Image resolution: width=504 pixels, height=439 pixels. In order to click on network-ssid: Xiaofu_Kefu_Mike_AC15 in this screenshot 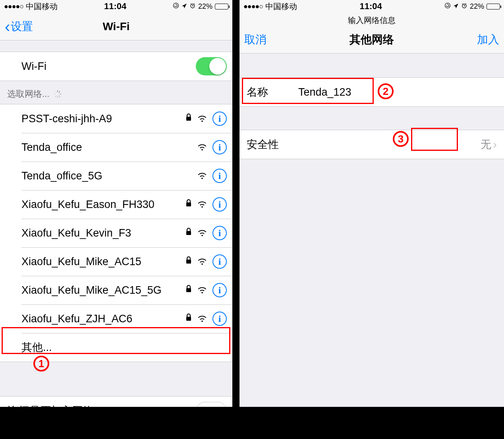, I will do `click(103, 262)`.